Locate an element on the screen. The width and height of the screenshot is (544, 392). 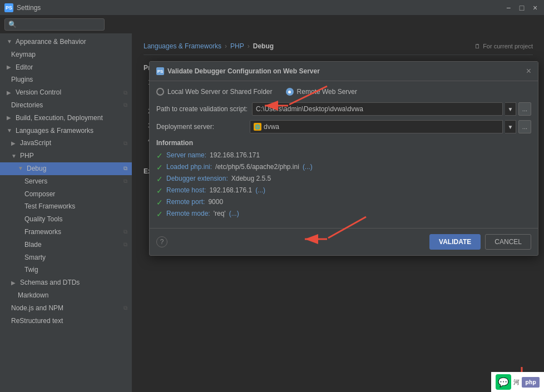
sidebar-item-label: Version Control is located at coordinates (38, 92).